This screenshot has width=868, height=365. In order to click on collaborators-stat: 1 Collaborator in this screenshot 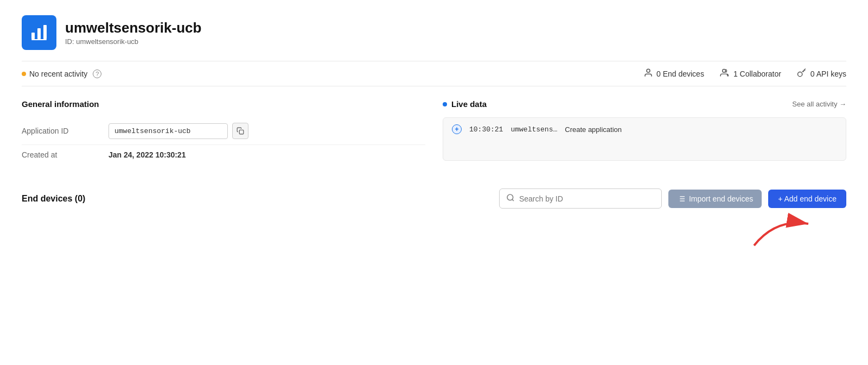, I will do `click(750, 74)`.